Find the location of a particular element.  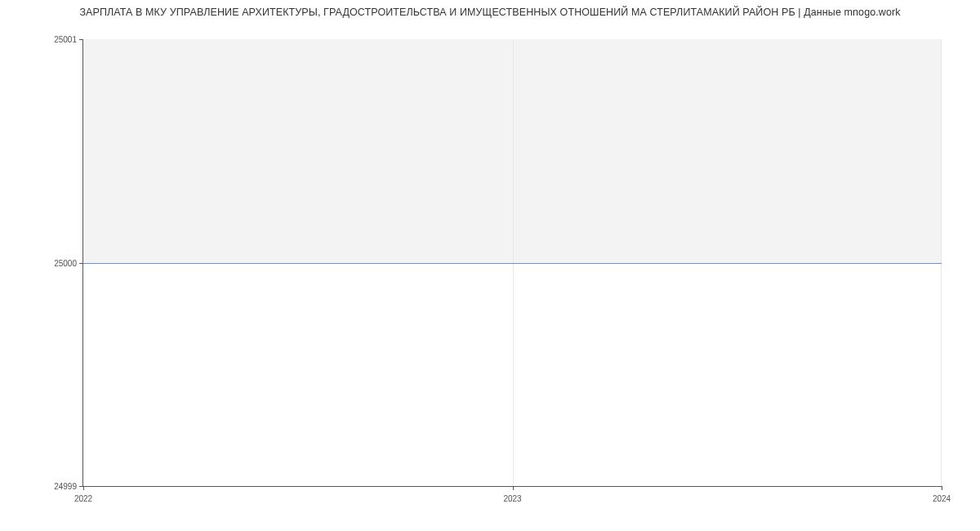

ytick-label-bottom: 24999 is located at coordinates (65, 487).